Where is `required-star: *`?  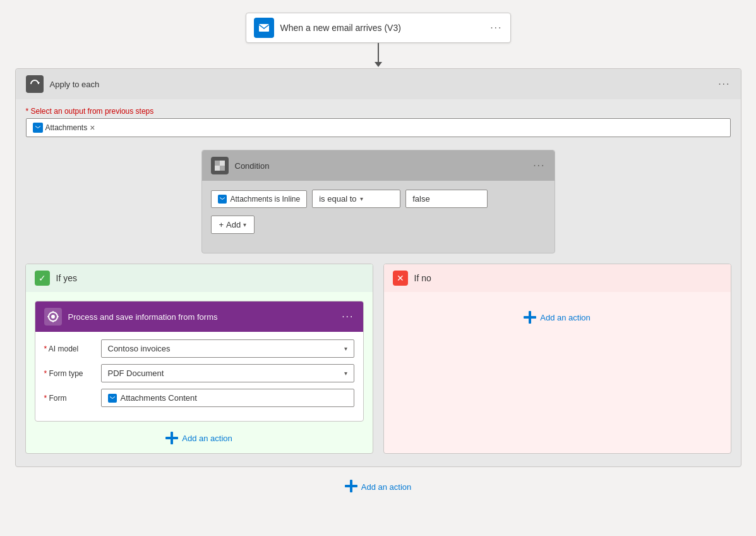
required-star: * is located at coordinates (28, 111).